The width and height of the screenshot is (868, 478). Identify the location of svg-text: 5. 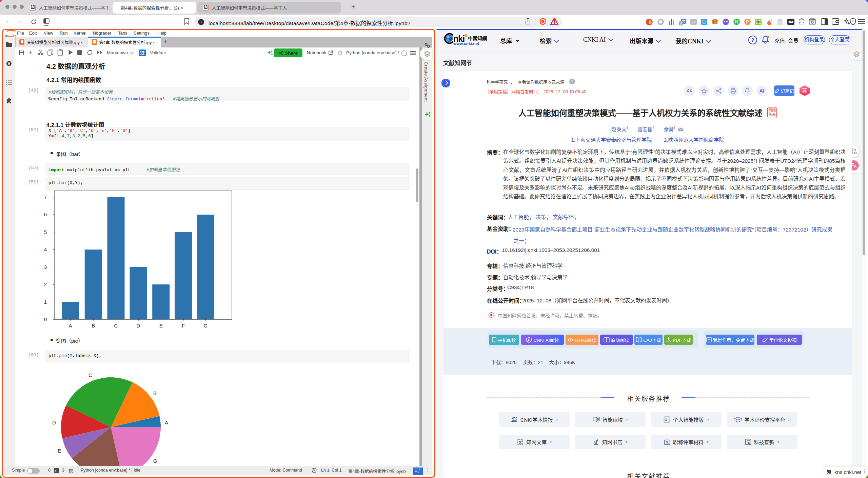
(45, 232).